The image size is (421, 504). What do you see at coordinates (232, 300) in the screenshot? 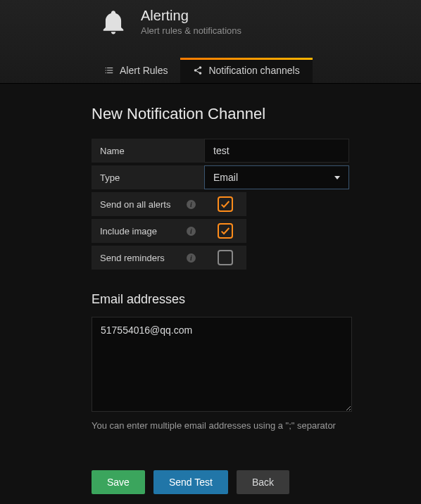
I see `email-section-title: Email addresses` at bounding box center [232, 300].